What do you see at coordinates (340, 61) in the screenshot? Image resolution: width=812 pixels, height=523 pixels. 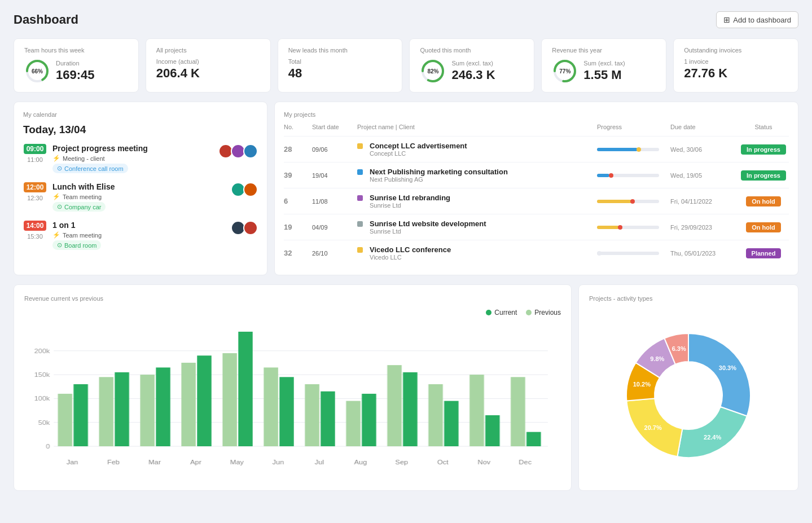 I see `stat-sub: Total` at bounding box center [340, 61].